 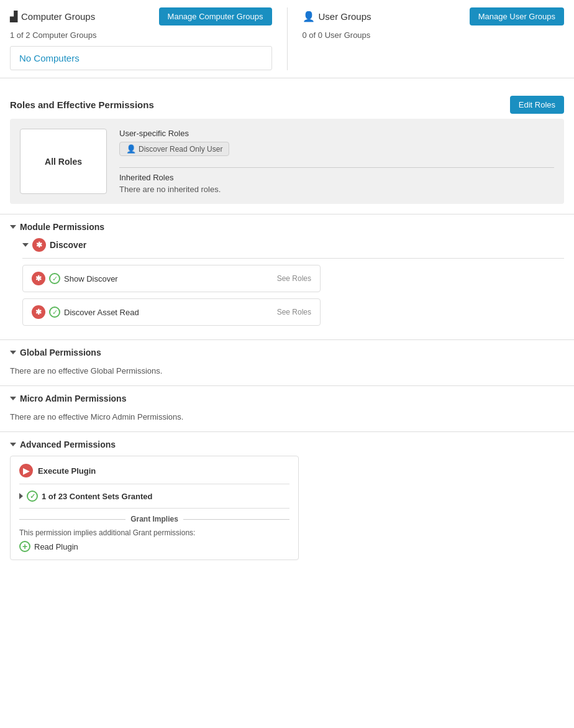 I want to click on role-tag: 👤 Discover Read Only User, so click(x=174, y=149).